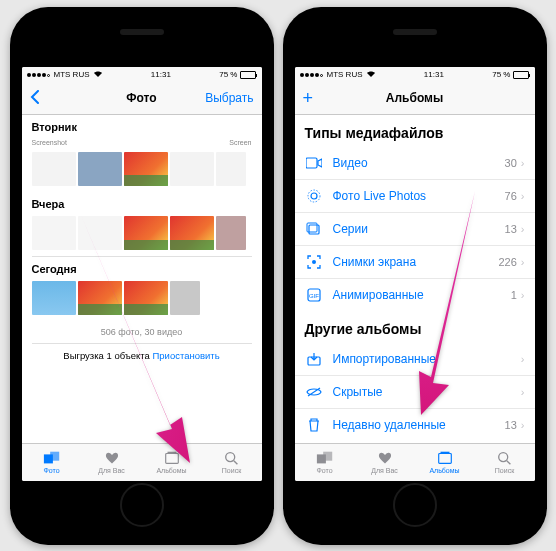 The height and width of the screenshot is (551, 556). I want to click on row-live-photos: Фото Live Photos 76 ›, so click(415, 196).